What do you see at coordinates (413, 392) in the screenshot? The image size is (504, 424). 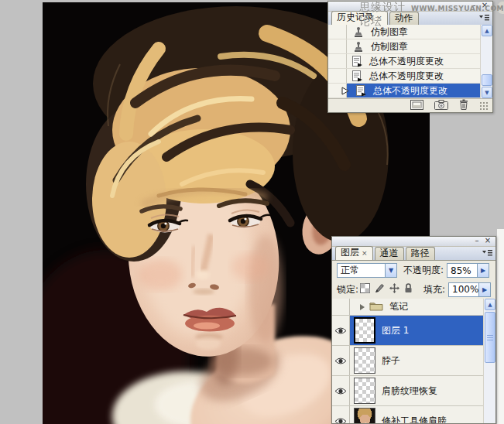 I see `layer-row: 肩膀纹理恢复` at bounding box center [413, 392].